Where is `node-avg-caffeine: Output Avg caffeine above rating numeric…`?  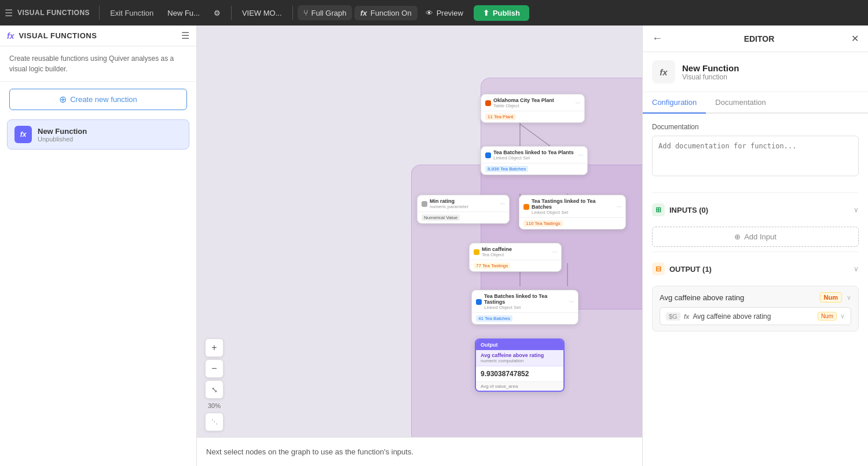 node-avg-caffeine: Output Avg caffeine above rating numeric… is located at coordinates (520, 365).